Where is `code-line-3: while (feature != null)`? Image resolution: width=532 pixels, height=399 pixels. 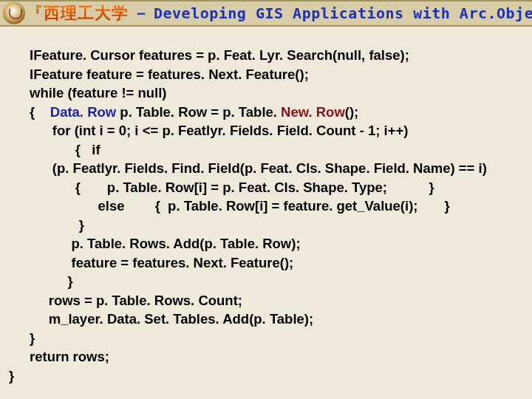
code-line-3: while (feature != null) is located at coordinates (98, 93).